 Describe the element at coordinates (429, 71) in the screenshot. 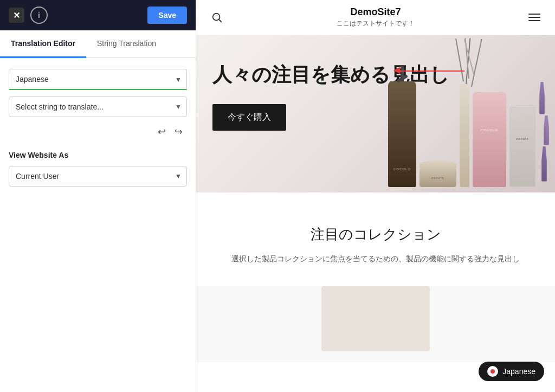

I see `red-arrow-icon` at that location.